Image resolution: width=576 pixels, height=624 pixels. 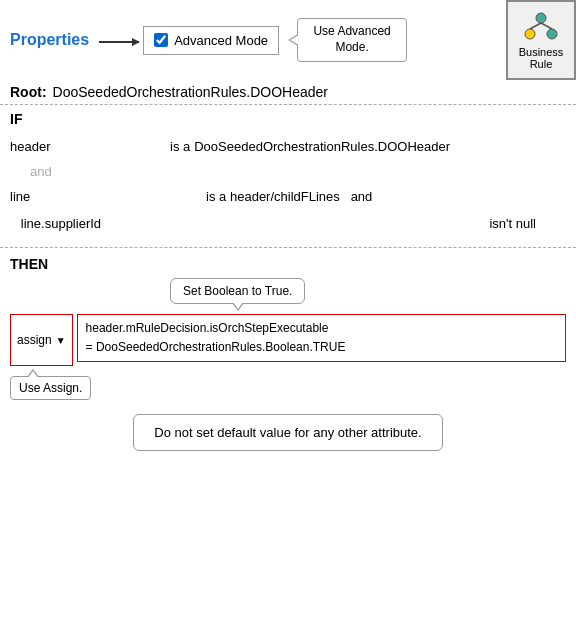 What do you see at coordinates (90, 196) in the screenshot?
I see `cond-subject-2: line` at bounding box center [90, 196].